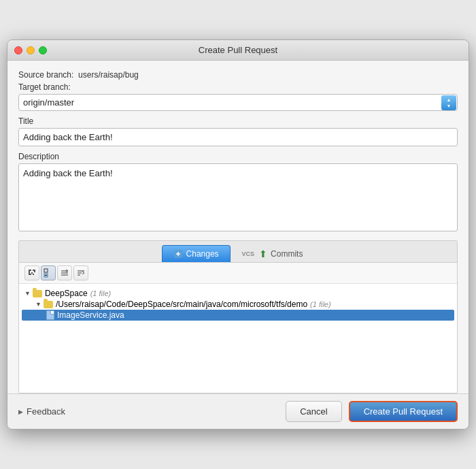  What do you see at coordinates (67, 293) in the screenshot?
I see `root-folder-name: DeepSpace` at bounding box center [67, 293].